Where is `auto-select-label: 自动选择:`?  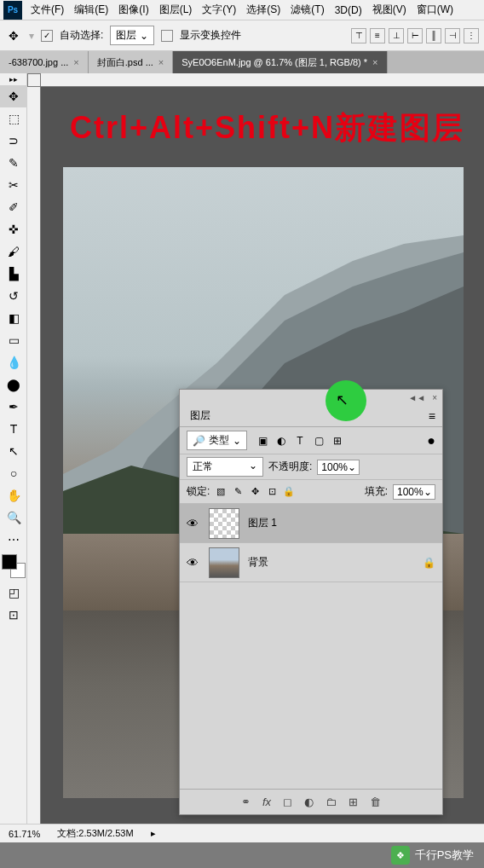
auto-select-label: 自动选择: is located at coordinates (82, 36).